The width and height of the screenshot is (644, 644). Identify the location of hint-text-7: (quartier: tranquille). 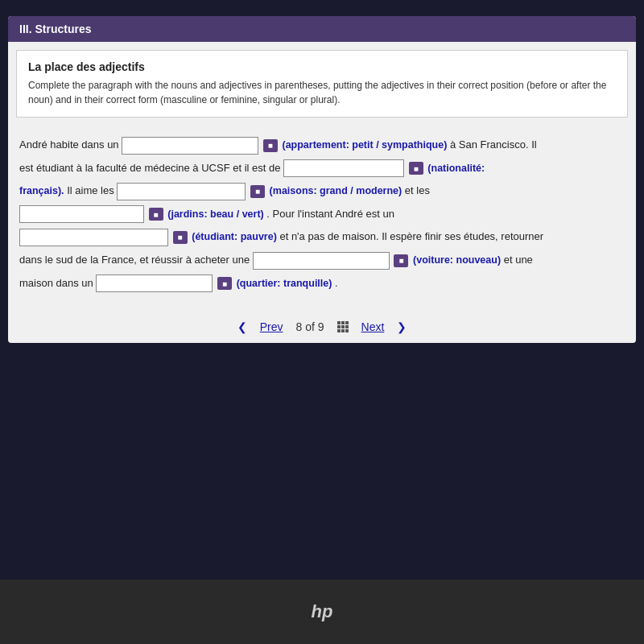
(285, 283).